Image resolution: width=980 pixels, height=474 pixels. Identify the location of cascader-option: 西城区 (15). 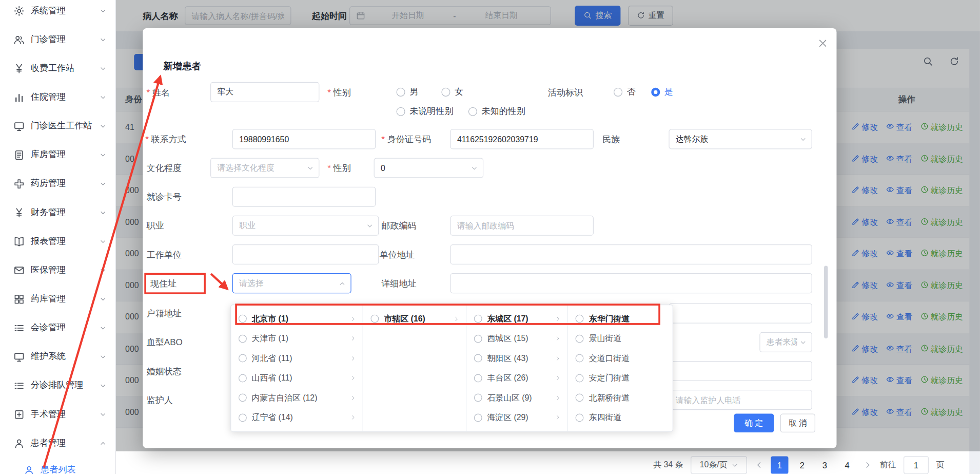
(517, 338).